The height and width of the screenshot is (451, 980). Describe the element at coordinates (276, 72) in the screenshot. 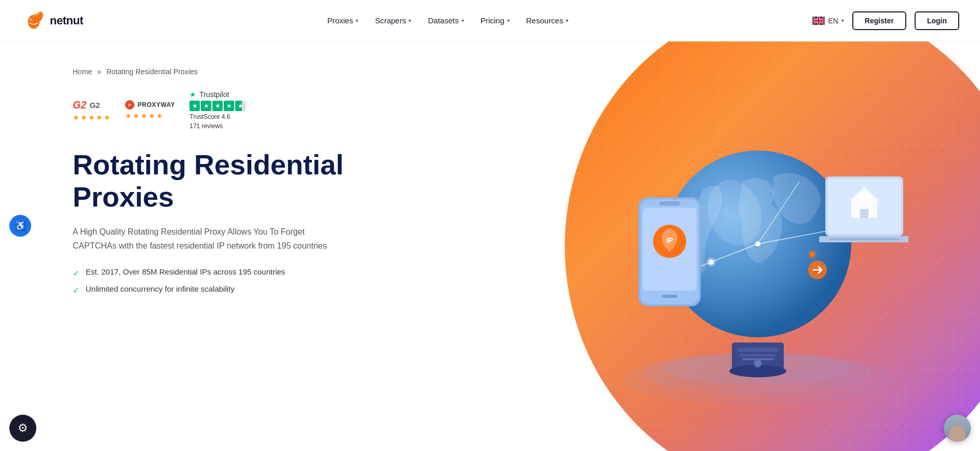

I see `breadcrumb: Home » Rotating Residential Proxies` at that location.